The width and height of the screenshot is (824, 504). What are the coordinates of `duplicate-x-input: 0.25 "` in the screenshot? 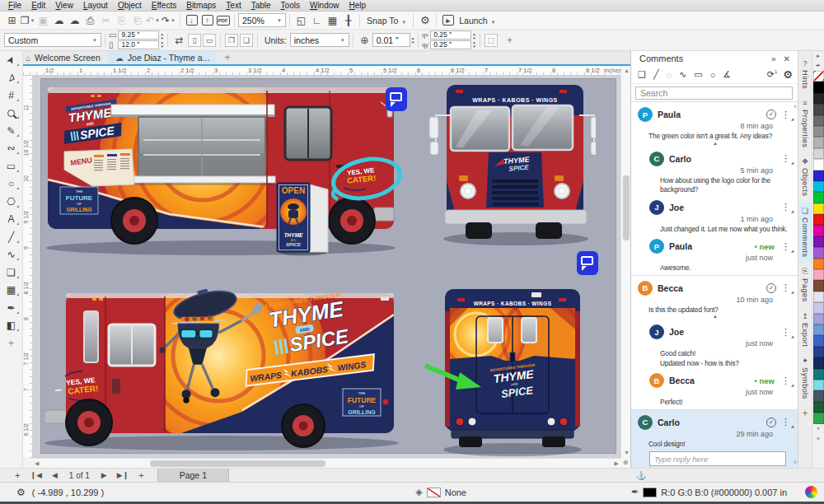 It's located at (451, 35).